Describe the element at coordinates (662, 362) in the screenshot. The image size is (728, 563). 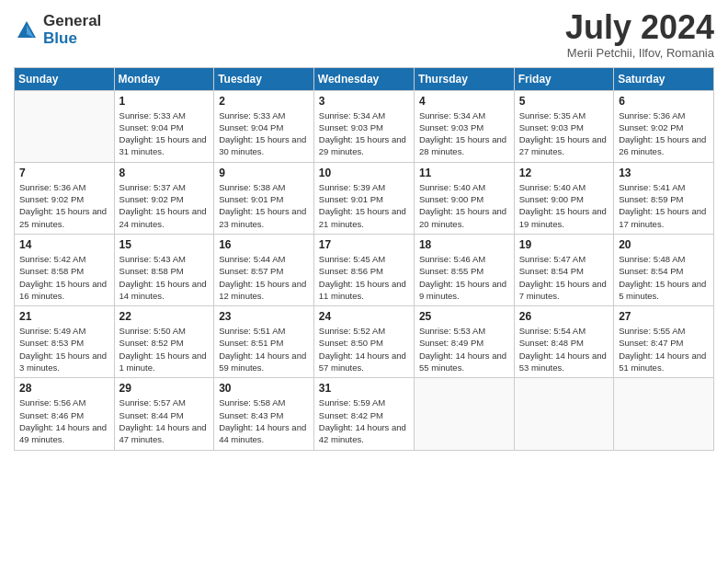
I see `daylight-text: Daylight: 14 hours and 51 minutes.` at that location.